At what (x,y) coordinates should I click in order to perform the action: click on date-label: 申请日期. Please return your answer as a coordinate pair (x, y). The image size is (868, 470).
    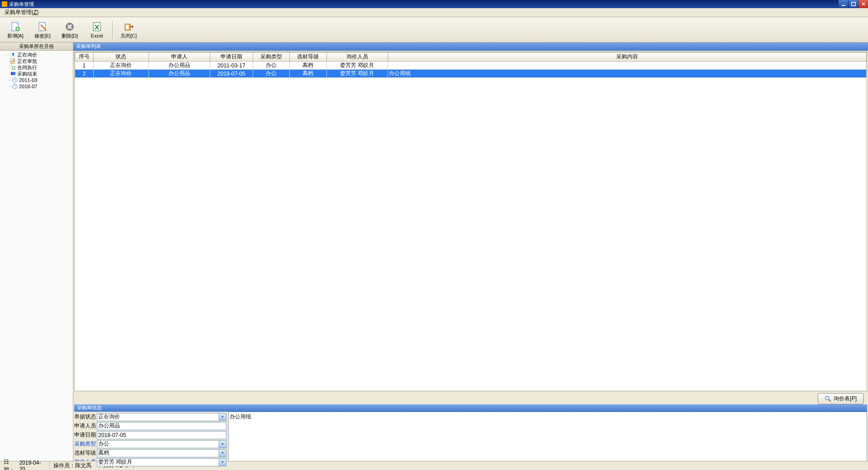
    Looking at the image, I should click on (86, 435).